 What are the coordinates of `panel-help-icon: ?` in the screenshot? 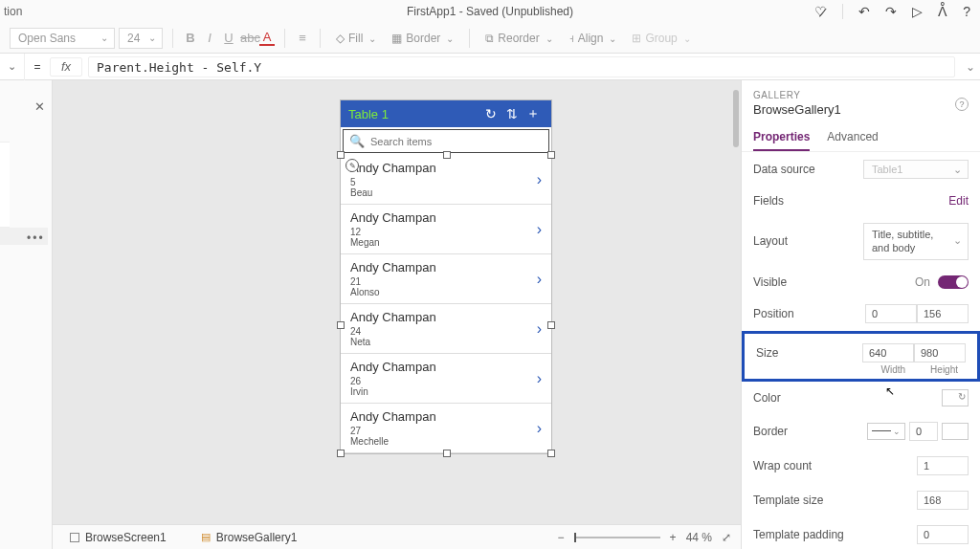 It's located at (962, 104).